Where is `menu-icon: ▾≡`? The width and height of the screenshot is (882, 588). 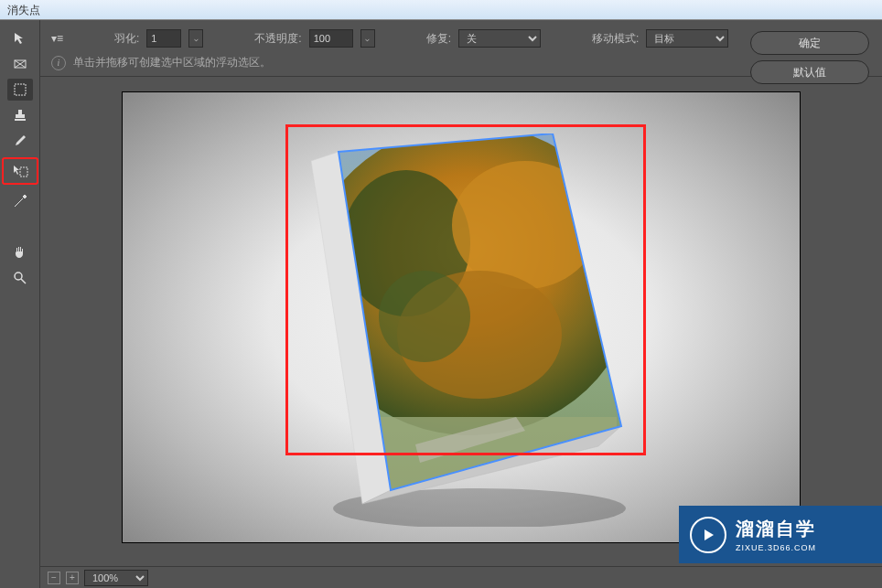
menu-icon: ▾≡ is located at coordinates (57, 38).